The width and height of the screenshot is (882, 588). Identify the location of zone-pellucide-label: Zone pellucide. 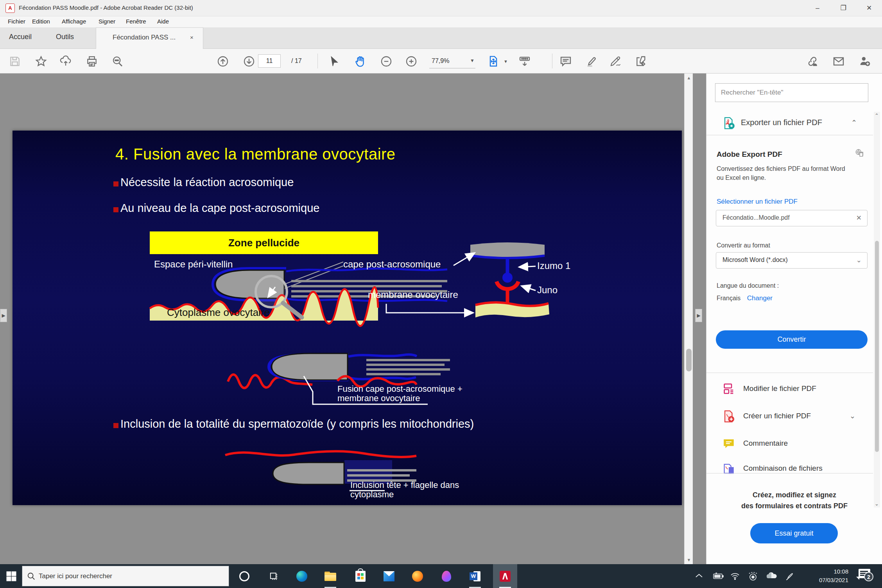
(264, 243).